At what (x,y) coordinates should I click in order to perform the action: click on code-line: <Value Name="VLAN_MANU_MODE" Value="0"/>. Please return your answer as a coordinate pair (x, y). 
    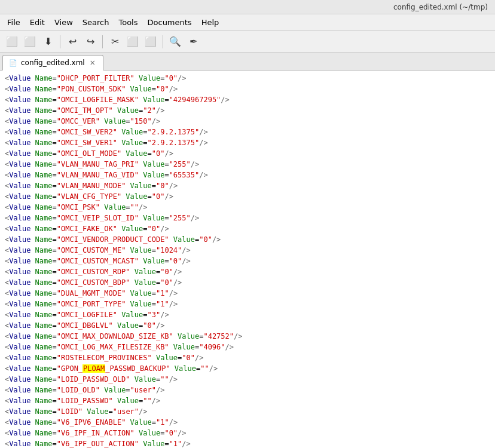
    Looking at the image, I should click on (248, 186).